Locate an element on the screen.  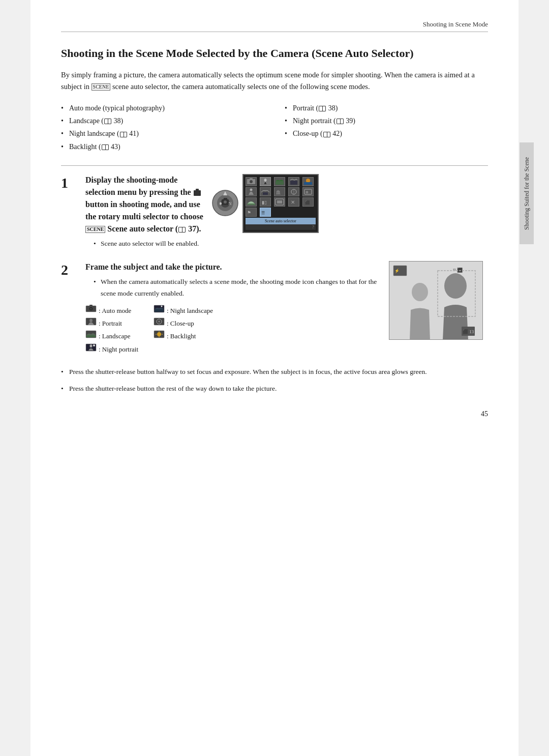
header-text: Shooting in Scene Mode is located at coordinates (455, 24).